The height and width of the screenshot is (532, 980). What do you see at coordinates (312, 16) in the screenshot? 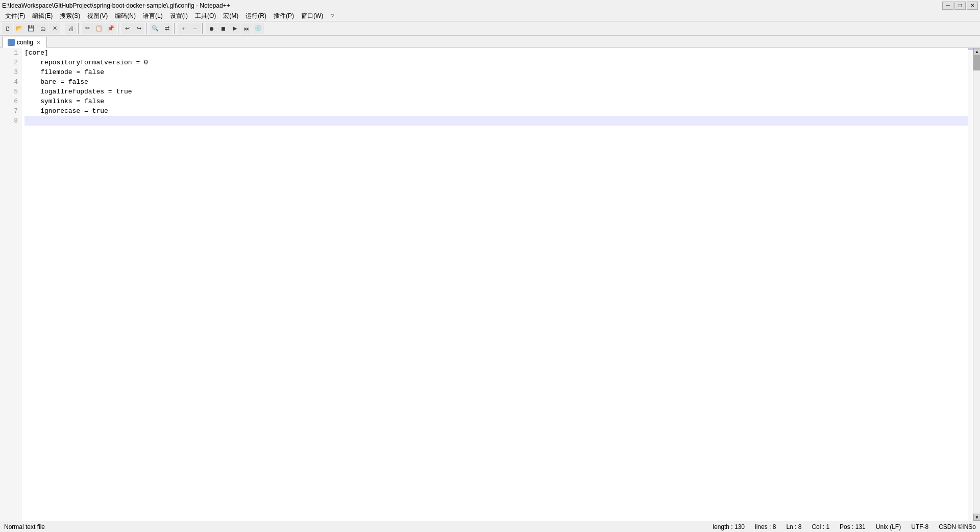
I see `menu-window: 窗口(W)` at bounding box center [312, 16].